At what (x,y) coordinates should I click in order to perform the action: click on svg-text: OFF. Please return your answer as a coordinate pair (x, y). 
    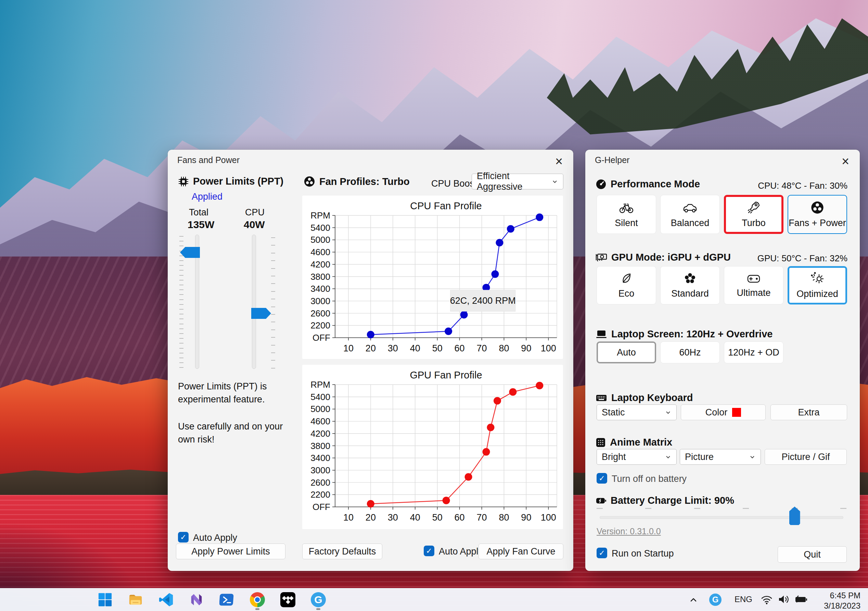
    Looking at the image, I should click on (321, 507).